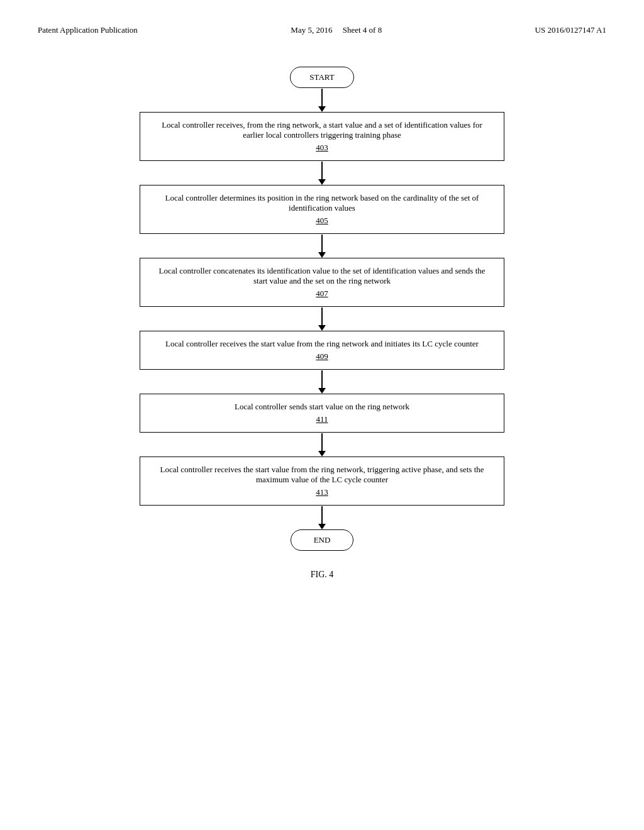  I want to click on figure-caption: FIG. 4, so click(322, 575).